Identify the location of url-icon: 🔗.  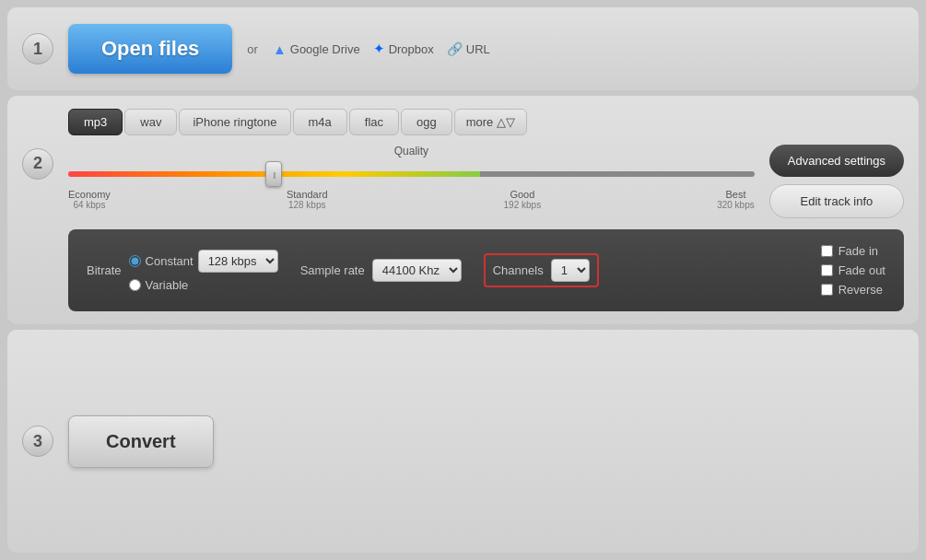
(455, 49).